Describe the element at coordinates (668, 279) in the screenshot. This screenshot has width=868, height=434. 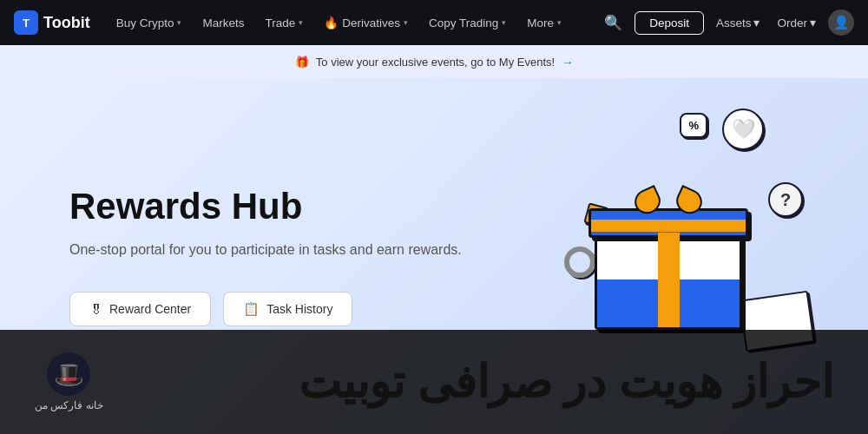
I see `box-body` at that location.